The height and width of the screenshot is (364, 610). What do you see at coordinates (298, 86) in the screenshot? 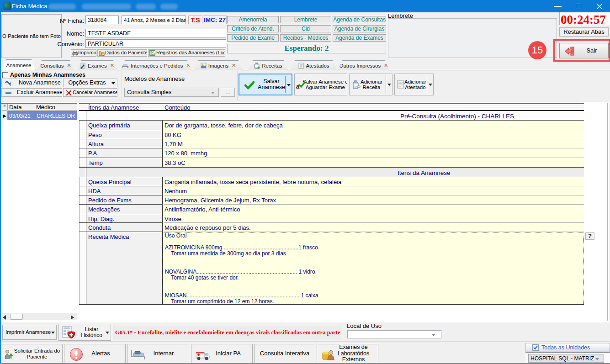
I see `svg-text: a` at bounding box center [298, 86].